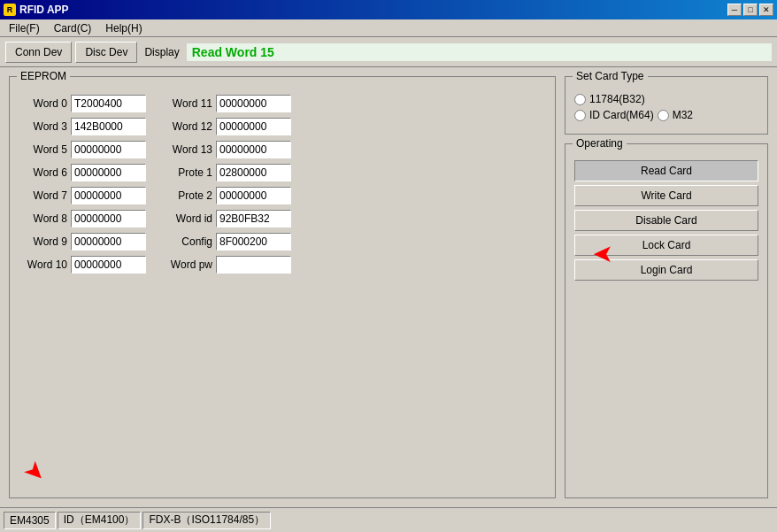  I want to click on minimize-button: ─, so click(735, 10).